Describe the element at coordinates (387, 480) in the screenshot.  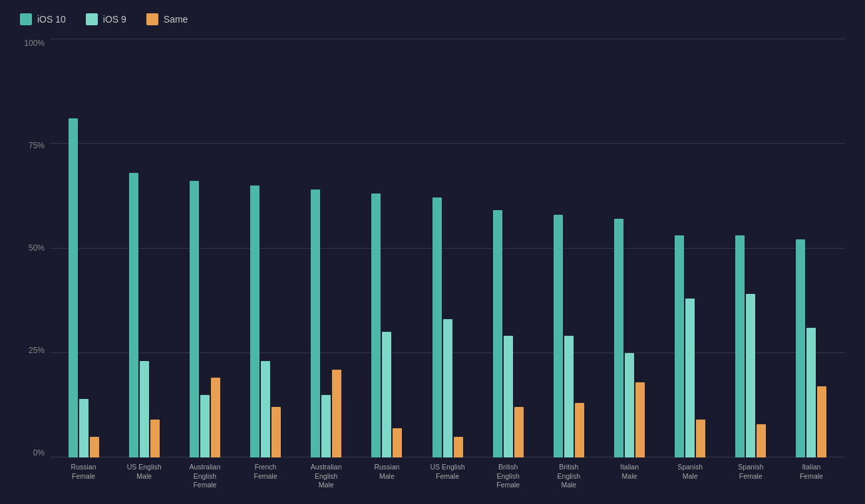
I see `x-label: Russian Male` at that location.